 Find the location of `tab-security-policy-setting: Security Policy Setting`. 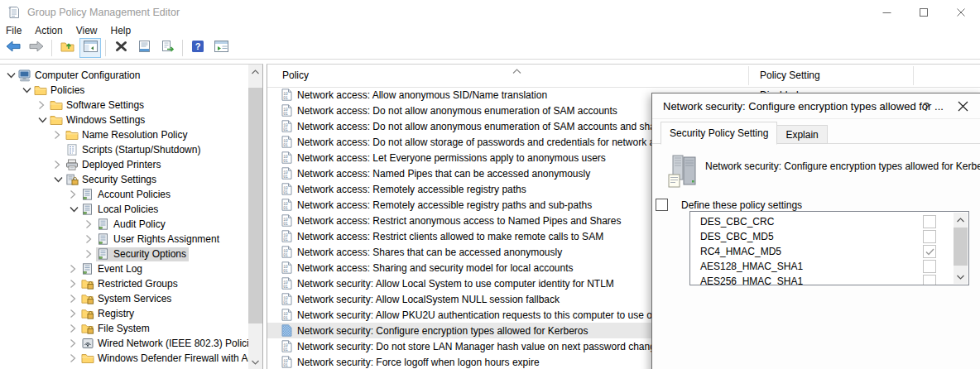

tab-security-policy-setting: Security Policy Setting is located at coordinates (718, 133).